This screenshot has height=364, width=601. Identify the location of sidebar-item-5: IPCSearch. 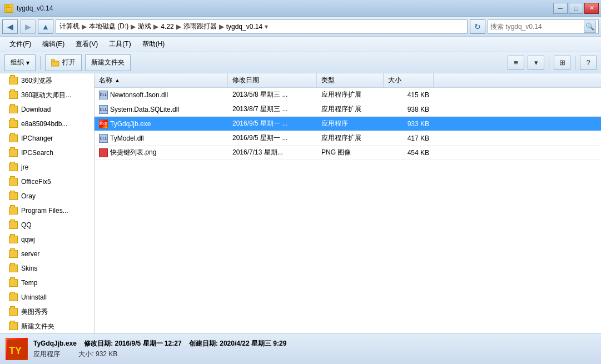
(47, 153).